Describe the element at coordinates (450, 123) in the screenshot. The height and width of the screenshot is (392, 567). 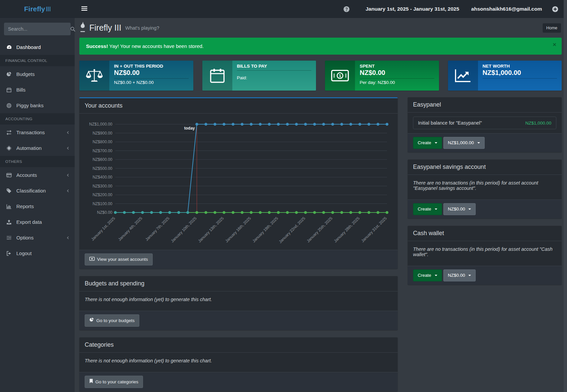
I see `transaction-link: Initial balance for "Easypanel"` at that location.